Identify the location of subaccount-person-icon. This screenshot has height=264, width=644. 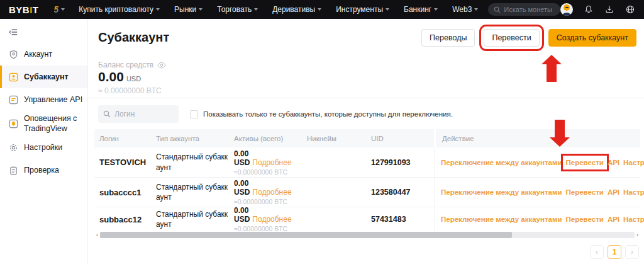
(14, 77).